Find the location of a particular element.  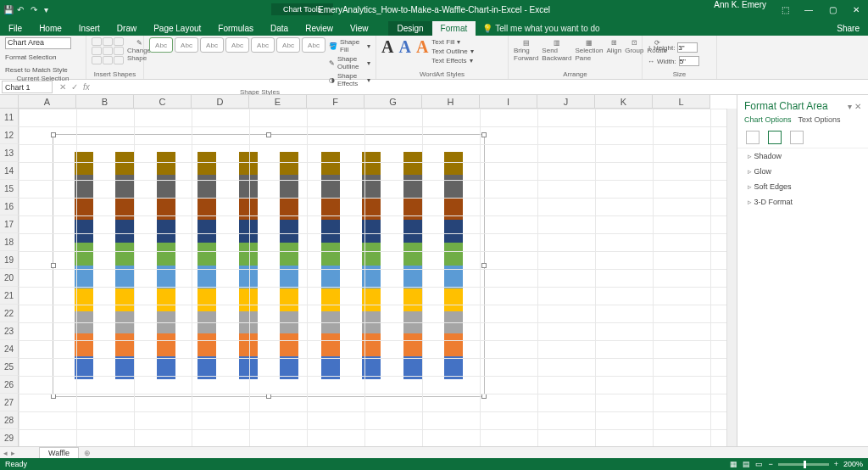

chart-element-selector: Chart Area is located at coordinates (38, 43).